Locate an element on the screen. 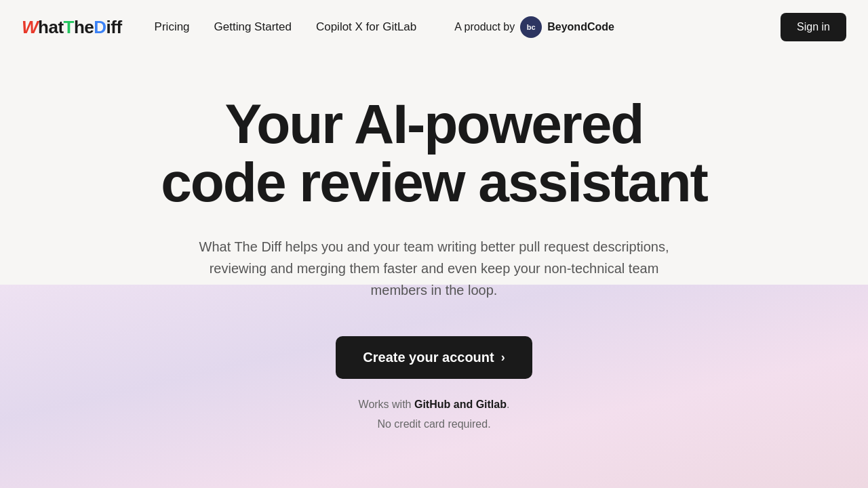  works-with-suffix: . is located at coordinates (508, 404).